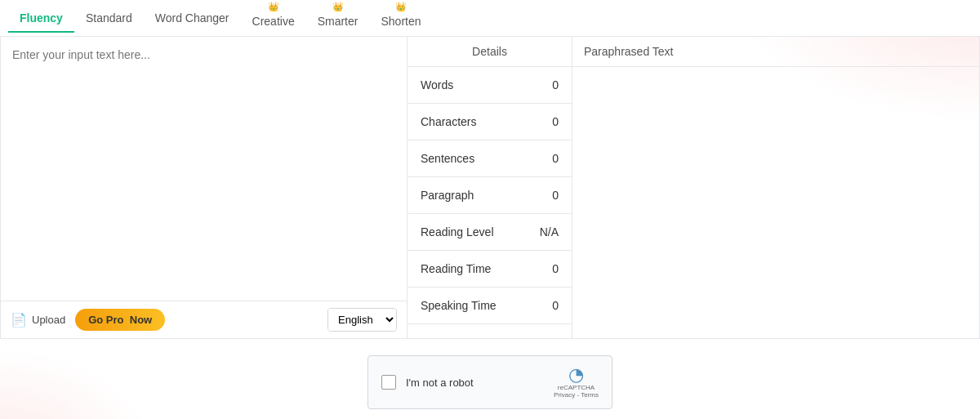 This screenshot has height=419, width=980. What do you see at coordinates (41, 18) in the screenshot?
I see `tab-fluency: Fluency` at bounding box center [41, 18].